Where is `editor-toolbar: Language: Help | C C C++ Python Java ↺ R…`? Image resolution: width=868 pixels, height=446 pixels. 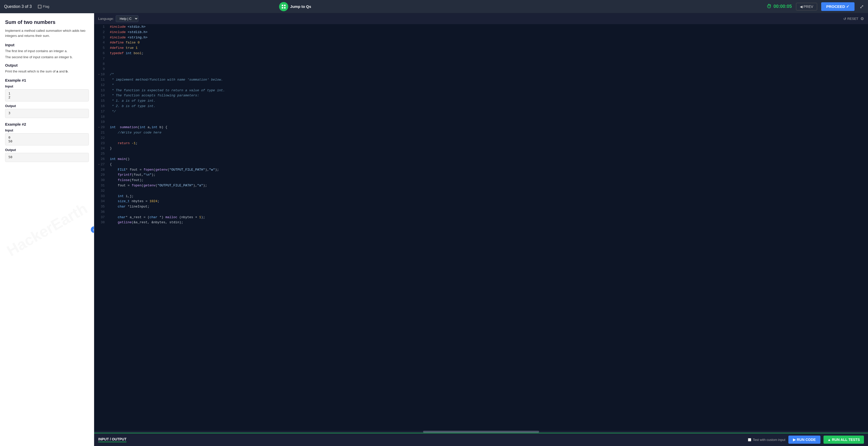 editor-toolbar: Language: Help | C C C++ Python Java ↺ R… is located at coordinates (481, 19).